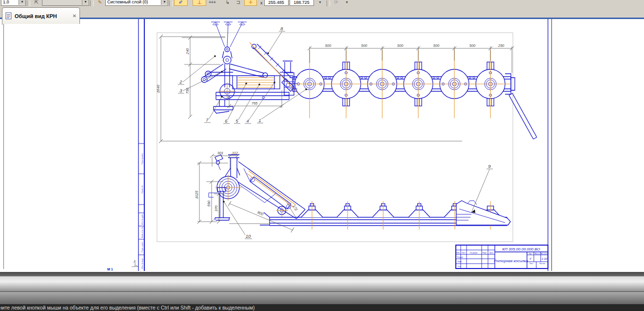 The image size is (644, 311). What do you see at coordinates (181, 91) in the screenshot?
I see `callout-3: 3` at bounding box center [181, 91].